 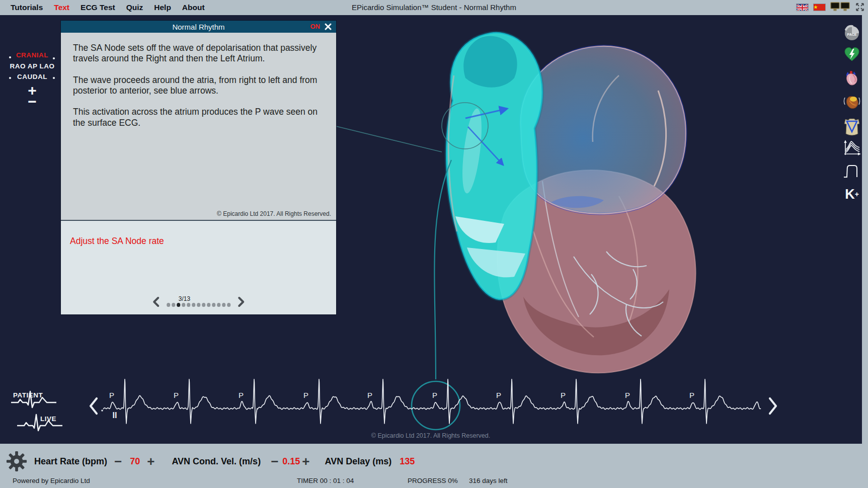 What do you see at coordinates (135, 8) in the screenshot?
I see `menu-item-quiz: Quiz` at bounding box center [135, 8].